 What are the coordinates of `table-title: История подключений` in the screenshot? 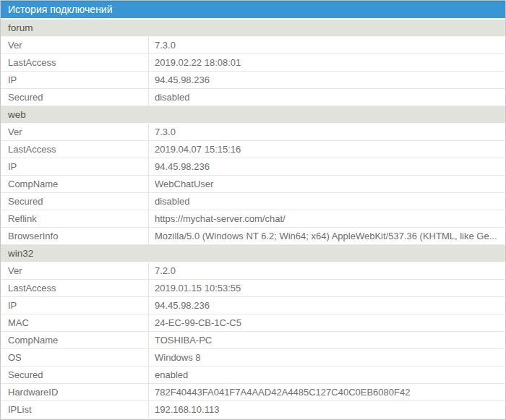 It's located at (253, 10).